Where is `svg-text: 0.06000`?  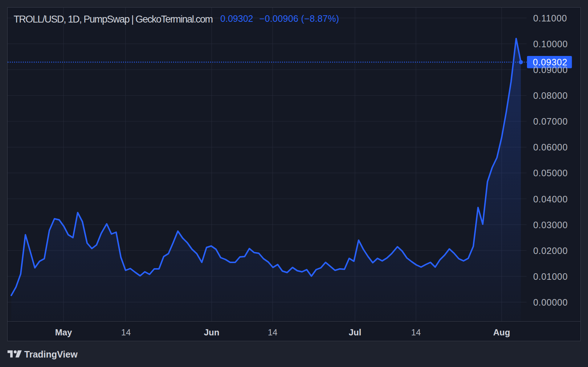 svg-text: 0.06000 is located at coordinates (550, 147).